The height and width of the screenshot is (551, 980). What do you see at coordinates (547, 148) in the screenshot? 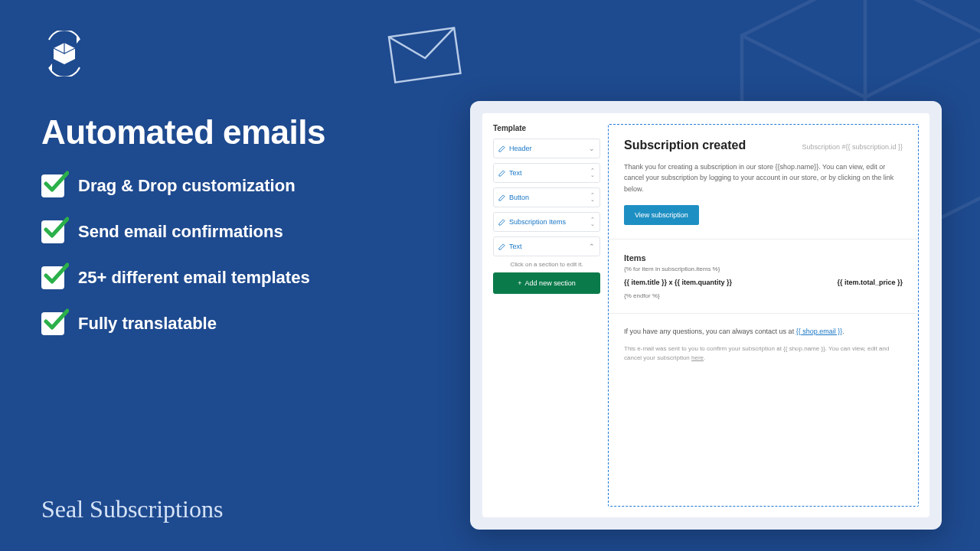
I see `section-item-header: Header ⌄` at bounding box center [547, 148].